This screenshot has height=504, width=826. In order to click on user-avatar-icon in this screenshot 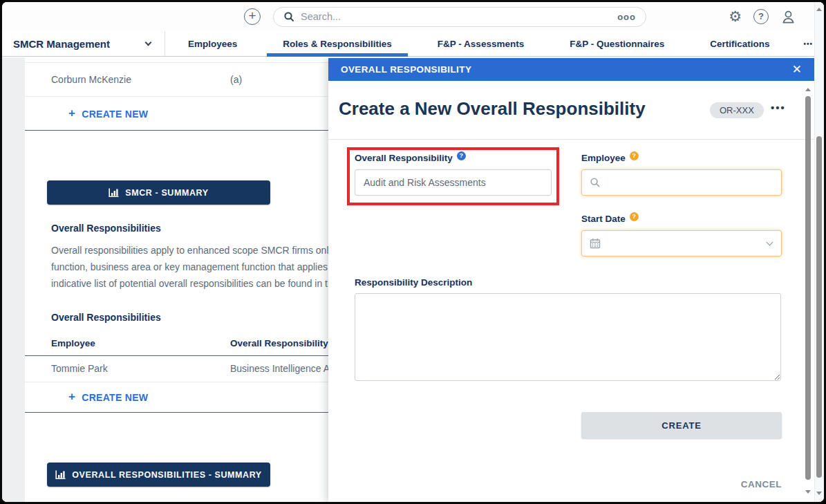, I will do `click(788, 17)`.